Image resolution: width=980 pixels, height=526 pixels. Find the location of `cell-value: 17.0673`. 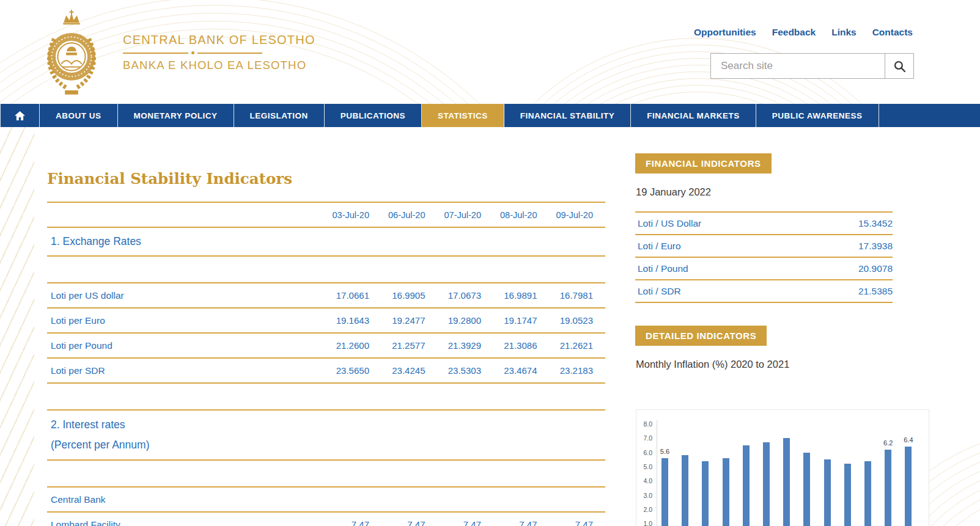

cell-value: 17.0673 is located at coordinates (454, 296).